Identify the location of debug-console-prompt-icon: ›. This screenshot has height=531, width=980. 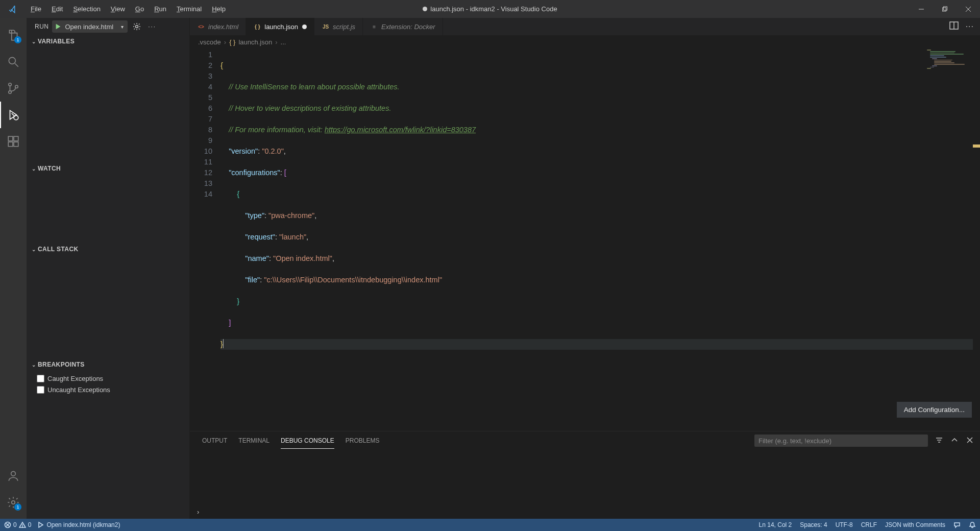
(198, 512).